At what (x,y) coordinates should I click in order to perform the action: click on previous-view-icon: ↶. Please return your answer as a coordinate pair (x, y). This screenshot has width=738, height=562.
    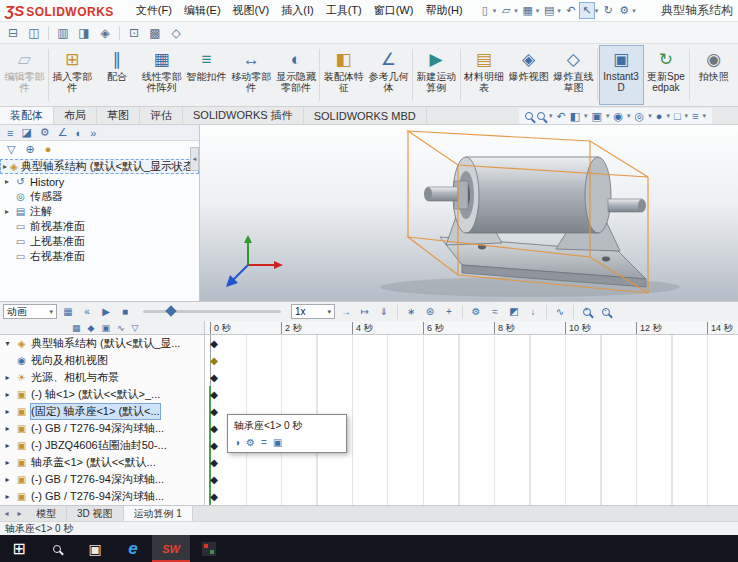
    Looking at the image, I should click on (560, 116).